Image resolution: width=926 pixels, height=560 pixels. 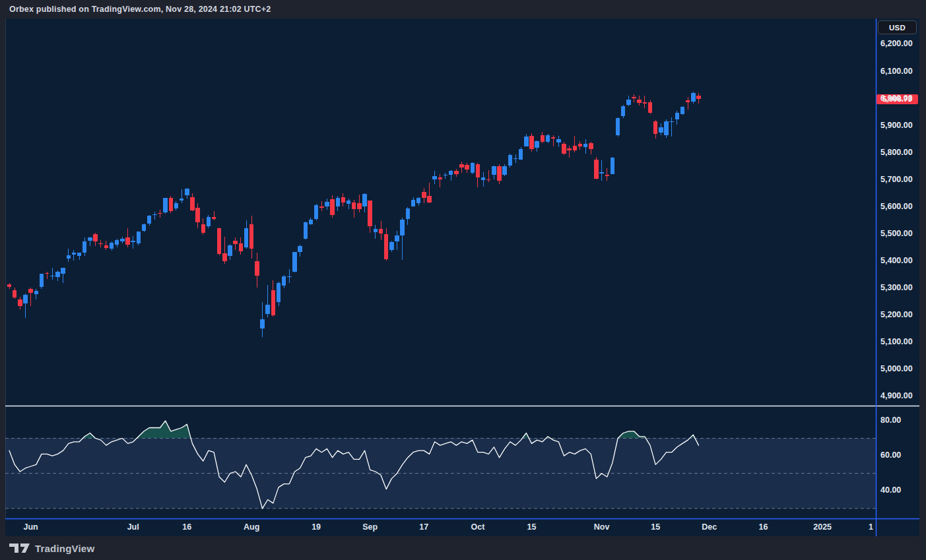 I want to click on time-tick-Sep: Sep, so click(x=370, y=528).